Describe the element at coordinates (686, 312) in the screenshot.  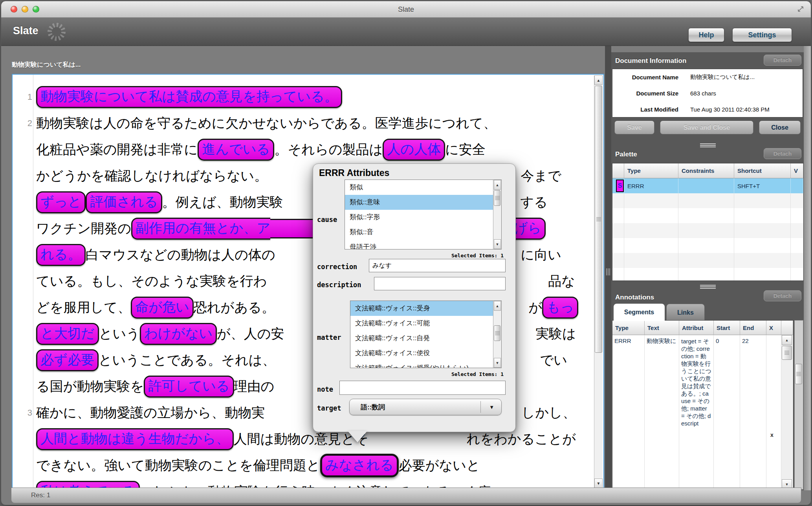
I see `tab-links: Links` at that location.